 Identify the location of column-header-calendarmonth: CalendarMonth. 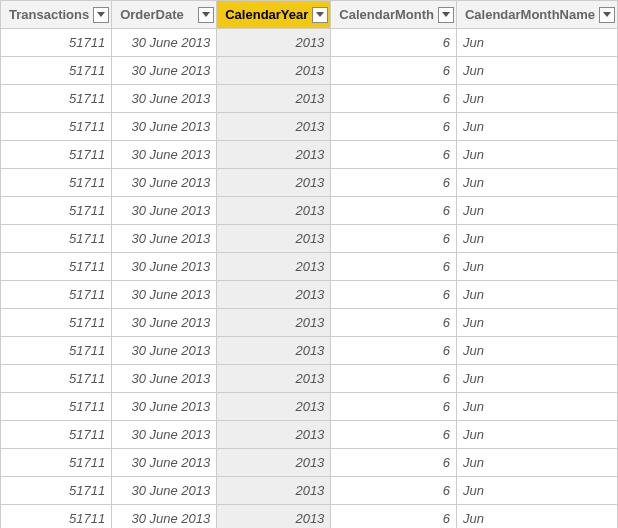
(394, 15).